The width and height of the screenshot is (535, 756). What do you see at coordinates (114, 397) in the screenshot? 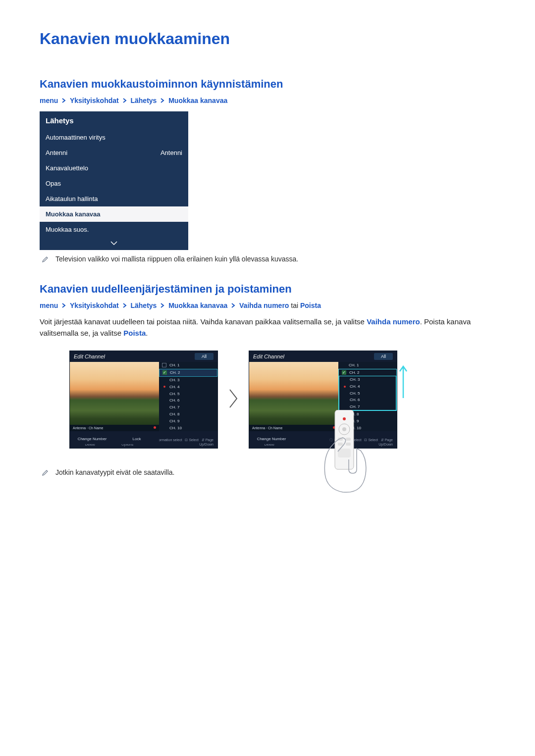
I see `tv-preview: Antenna · Ch Name Change Number Lock` at bounding box center [114, 397].